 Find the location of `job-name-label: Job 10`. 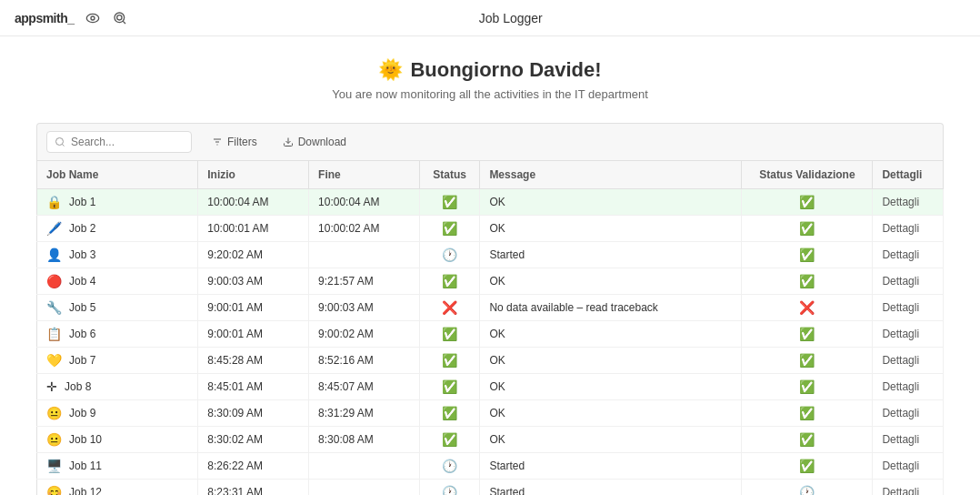

job-name-label: Job 10 is located at coordinates (85, 439).